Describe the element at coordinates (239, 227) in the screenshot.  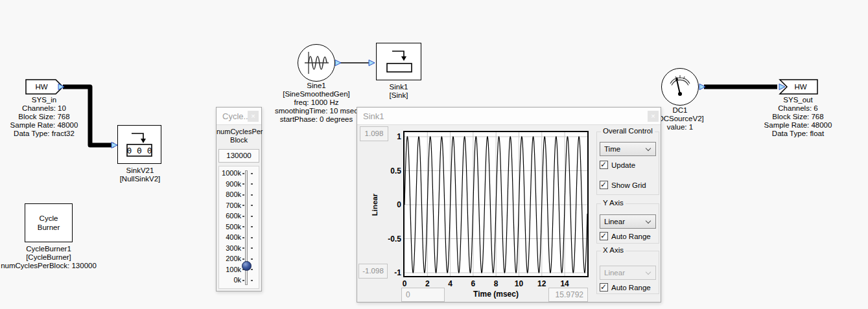
I see `slider-scale-area: 1000k900k800k700k600k500k400k300k200k100…` at that location.